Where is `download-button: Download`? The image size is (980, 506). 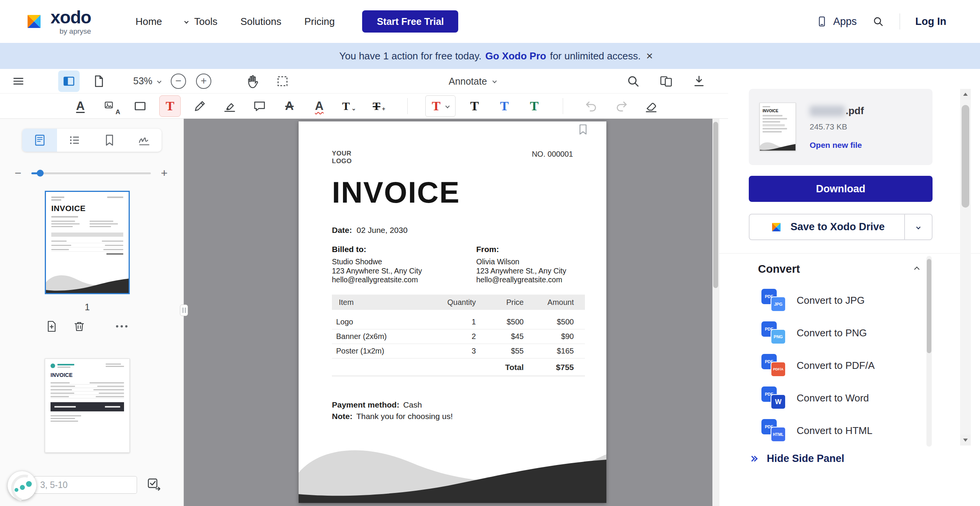
download-button: Download is located at coordinates (841, 189).